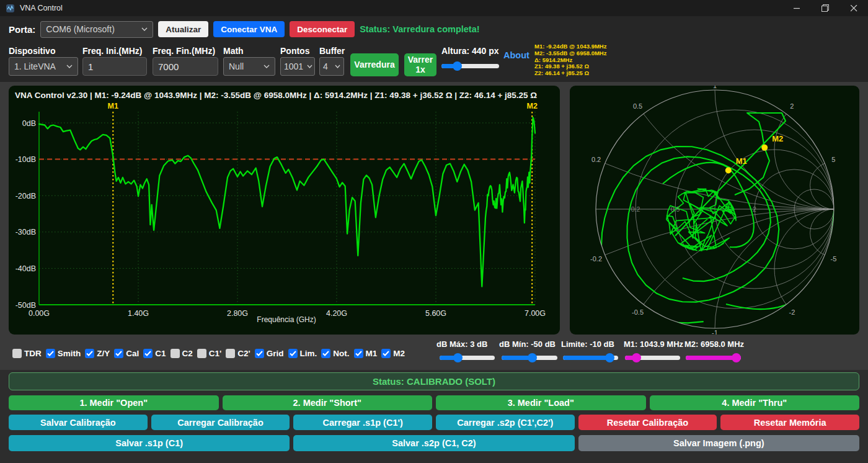 The image size is (868, 463). What do you see at coordinates (184, 51) in the screenshot?
I see `freq-end-label: Freq. Fin.(MHz)` at bounding box center [184, 51].